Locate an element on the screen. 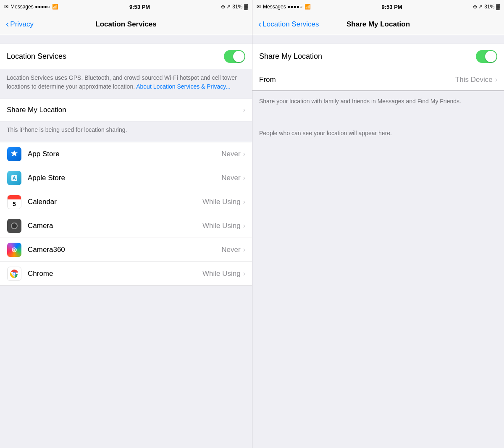 This screenshot has width=504, height=448. location-services-row: Location Services is located at coordinates (126, 56).